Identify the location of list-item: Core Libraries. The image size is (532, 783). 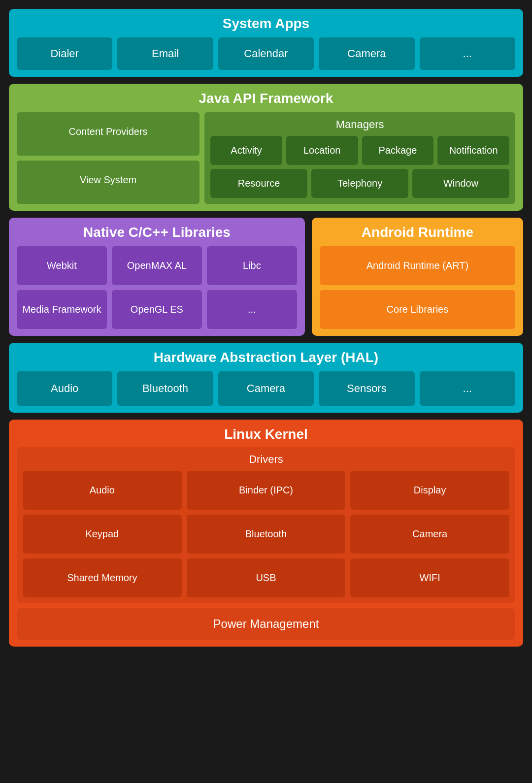
(418, 309).